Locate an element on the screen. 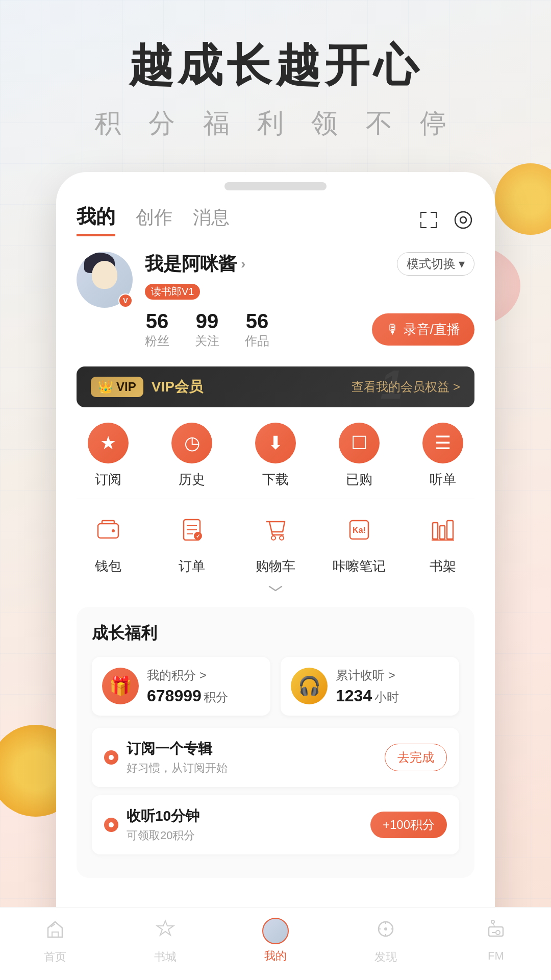 The width and height of the screenshot is (551, 980). hero-subtitle: 积 分 福 利 领 不 停 is located at coordinates (276, 124).